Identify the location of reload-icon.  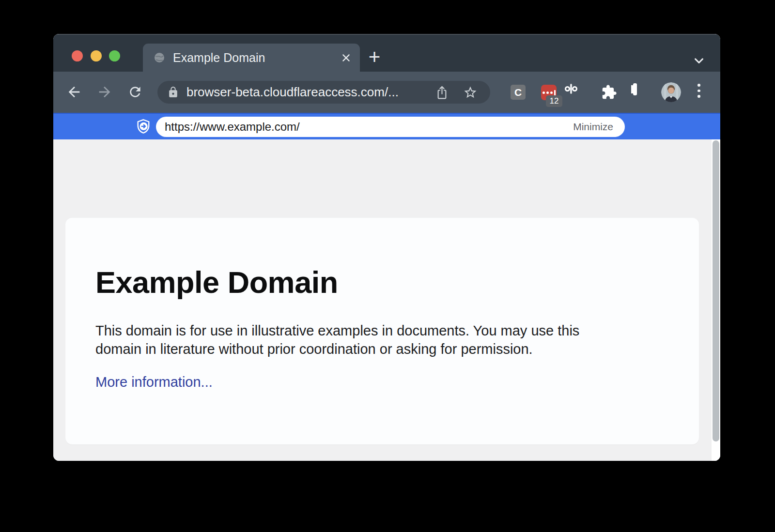
(135, 92).